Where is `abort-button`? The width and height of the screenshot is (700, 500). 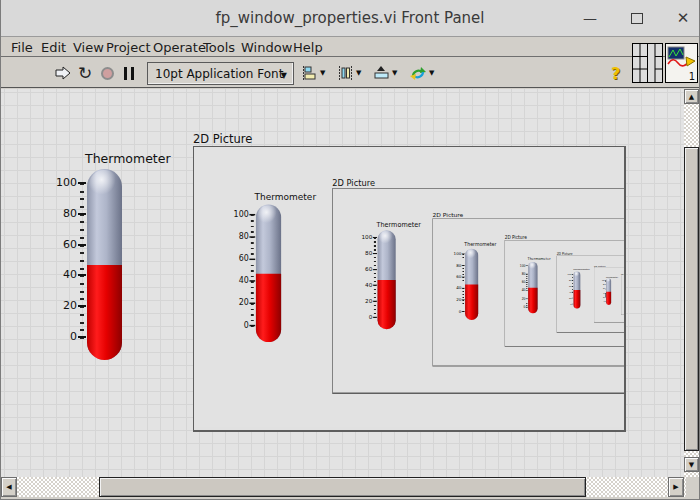
abort-button is located at coordinates (108, 73).